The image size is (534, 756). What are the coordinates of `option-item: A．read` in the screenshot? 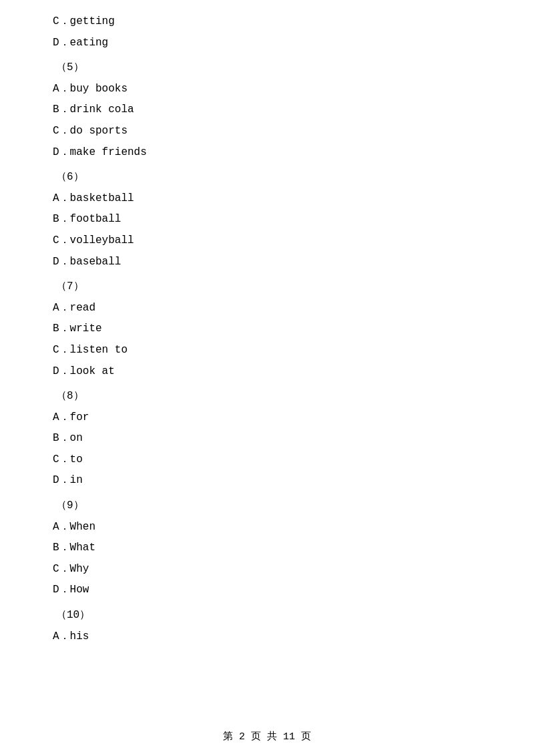 It's located at (267, 309).